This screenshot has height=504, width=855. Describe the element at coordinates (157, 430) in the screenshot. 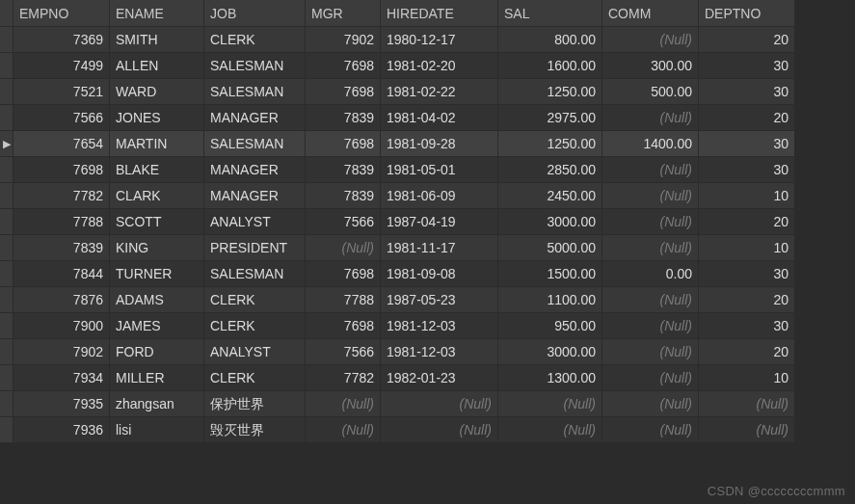

I see `cell-ename: lisi` at that location.